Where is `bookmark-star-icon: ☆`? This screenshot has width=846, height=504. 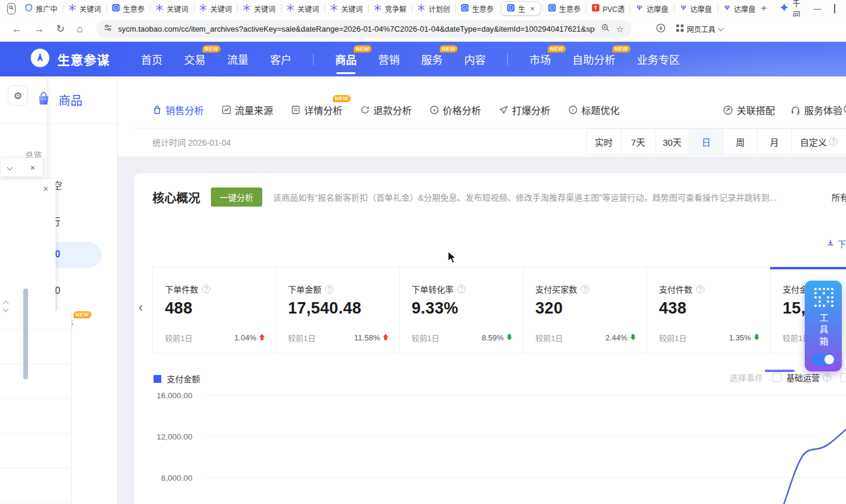
bookmark-star-icon: ☆ is located at coordinates (620, 29).